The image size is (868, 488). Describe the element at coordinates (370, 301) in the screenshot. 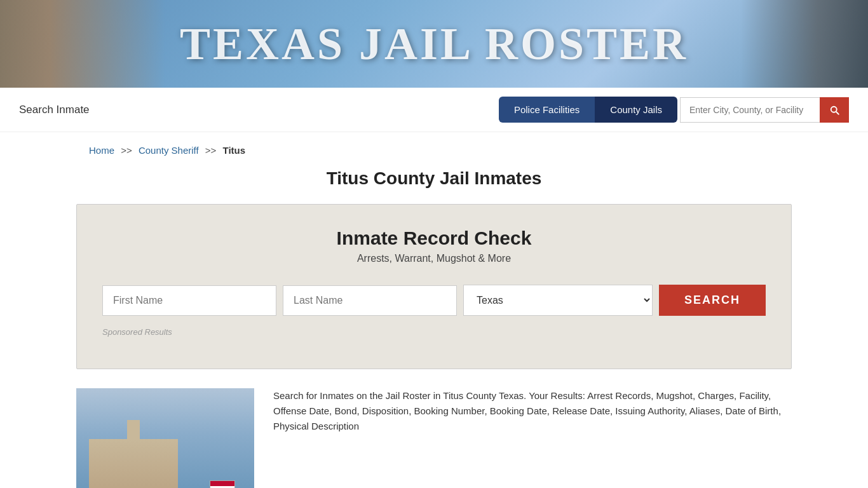

I see `last-name-input` at that location.